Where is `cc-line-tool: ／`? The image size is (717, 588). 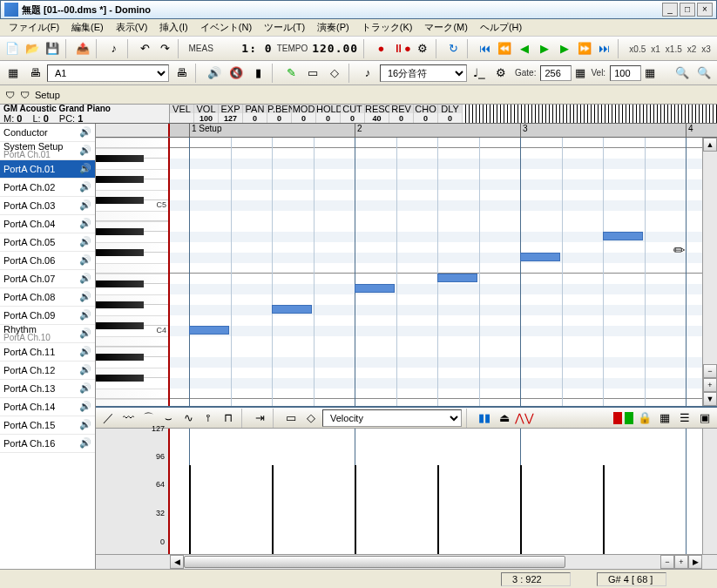 cc-line-tool: ／ is located at coordinates (108, 418).